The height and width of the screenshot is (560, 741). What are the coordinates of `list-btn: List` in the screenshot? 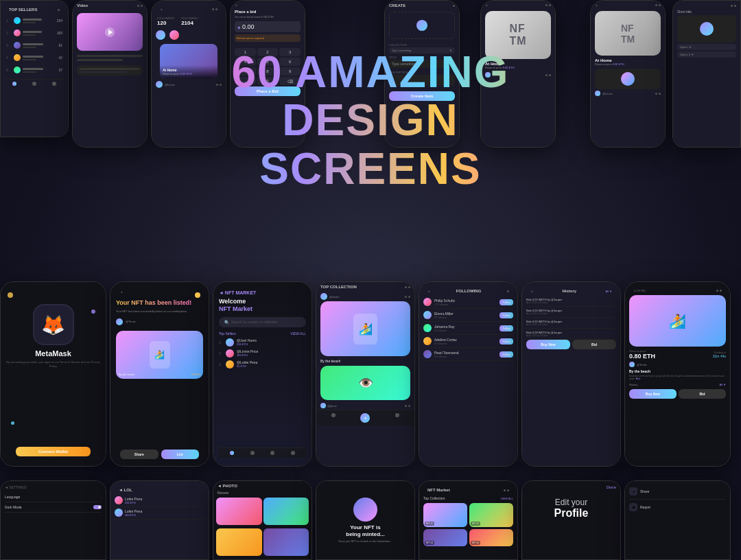 It's located at (180, 454).